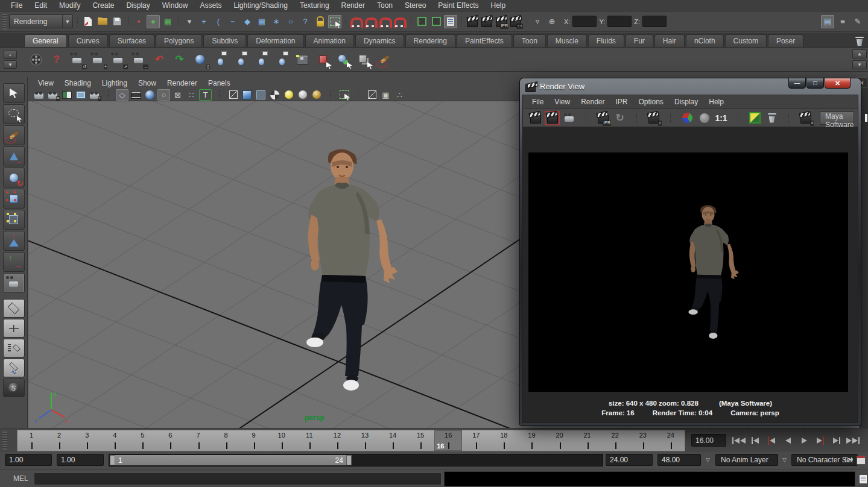 The image size is (868, 487). I want to click on snapshot-icon, so click(569, 118).